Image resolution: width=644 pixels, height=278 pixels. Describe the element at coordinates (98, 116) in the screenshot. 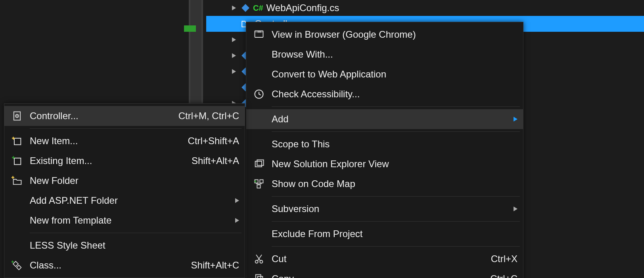

I see `menu-item-label: Controller...` at that location.